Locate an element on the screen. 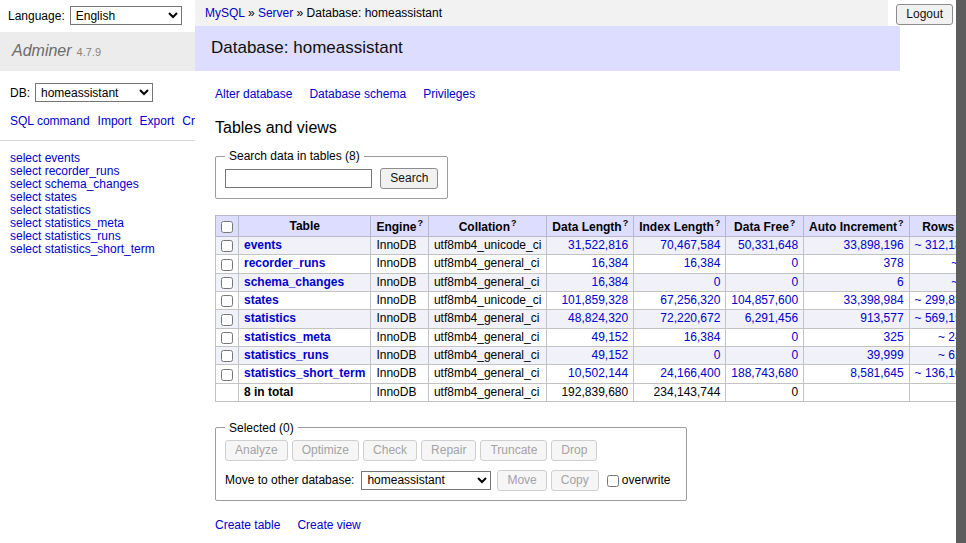 The width and height of the screenshot is (966, 543). table-link: statistics_meta is located at coordinates (288, 337).